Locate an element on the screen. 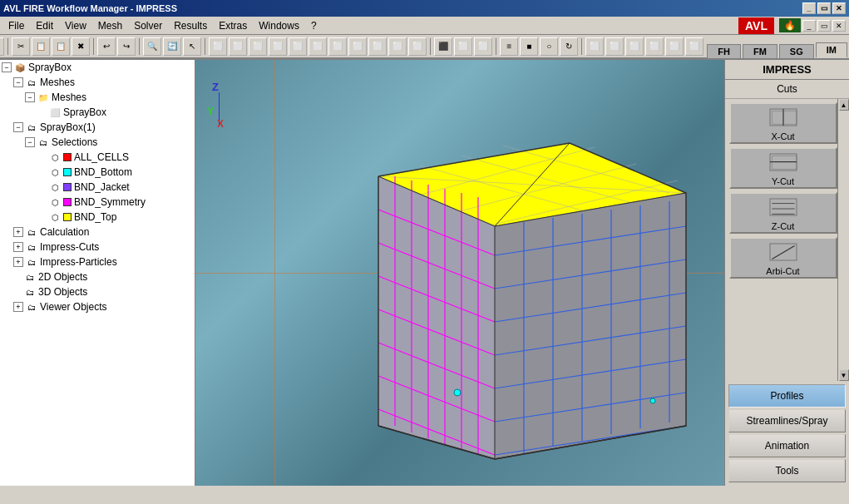 Image resolution: width=849 pixels, height=504 pixels. tb-v4: ⬜ is located at coordinates (278, 47).